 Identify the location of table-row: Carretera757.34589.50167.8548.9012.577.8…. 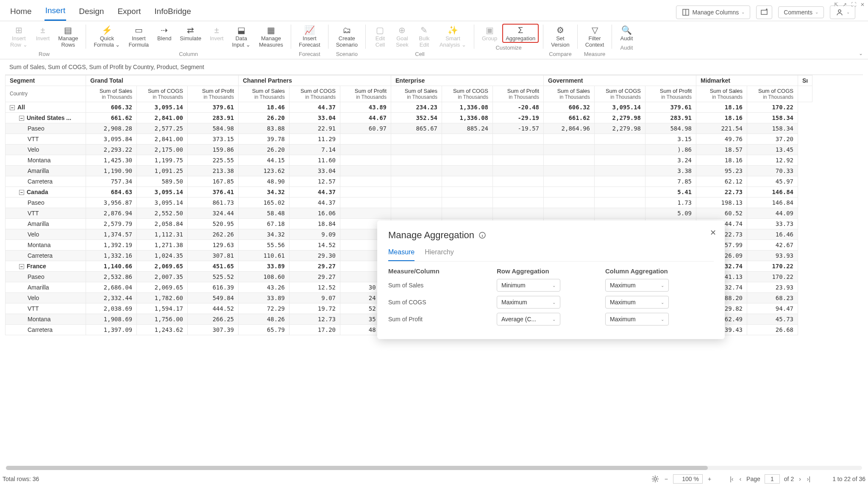
(409, 181).